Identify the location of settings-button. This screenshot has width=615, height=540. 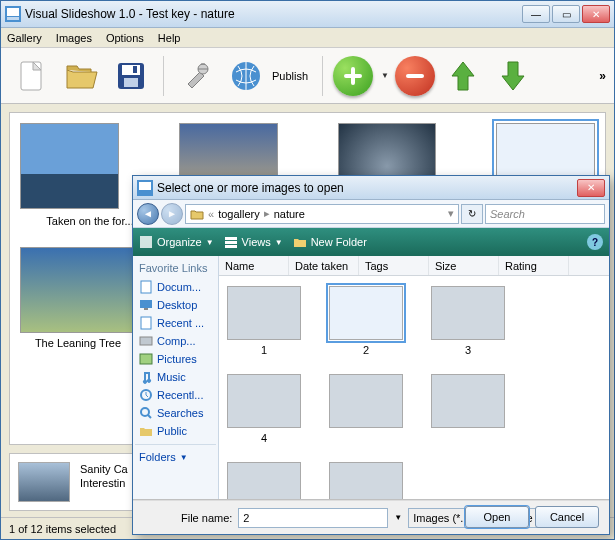
(196, 76).